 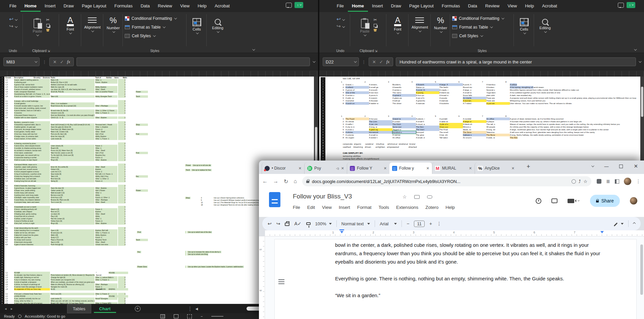 What do you see at coordinates (341, 62) in the screenshot?
I see `name-box: D22` at bounding box center [341, 62].